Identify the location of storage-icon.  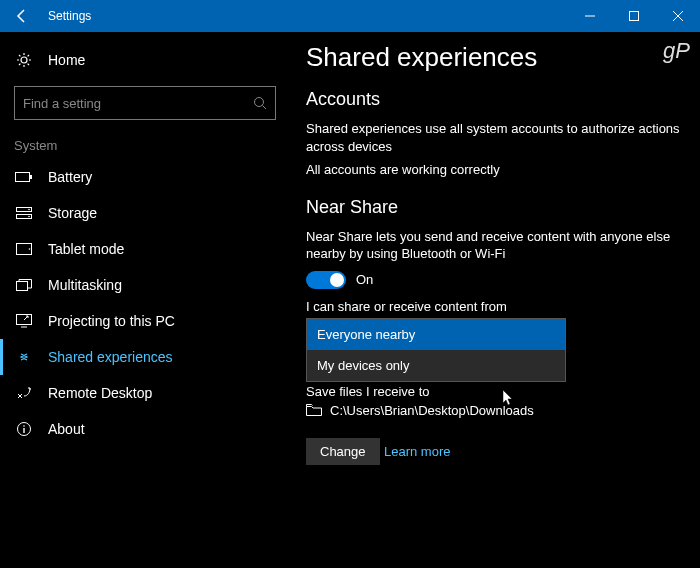
(24, 213).